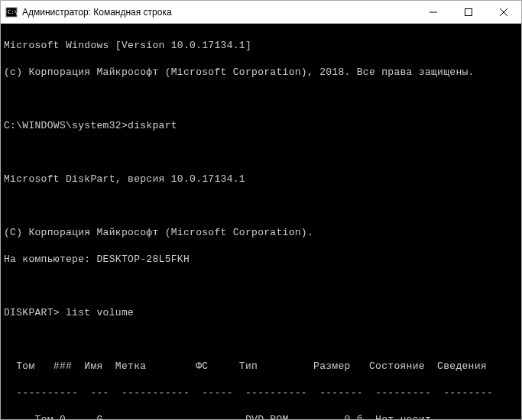 This screenshot has width=522, height=420. Describe the element at coordinates (433, 12) in the screenshot. I see `minimize-button` at that location.